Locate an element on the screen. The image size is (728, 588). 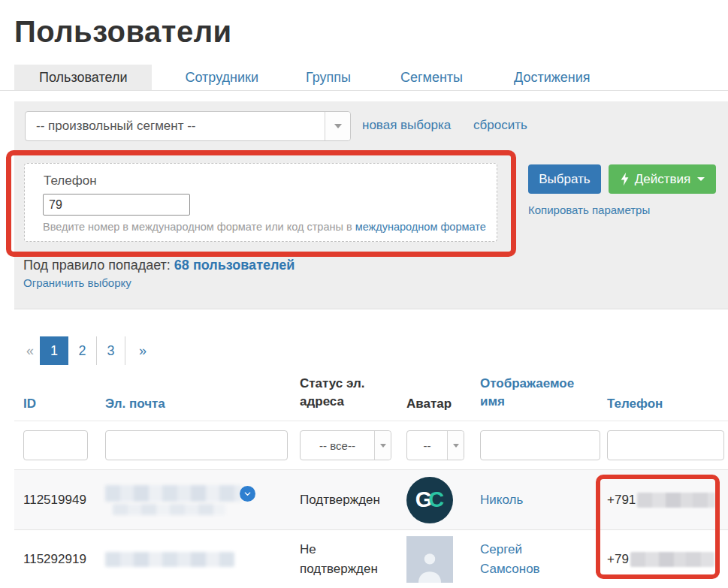
new-selection-link: новая выборка is located at coordinates (406, 125).